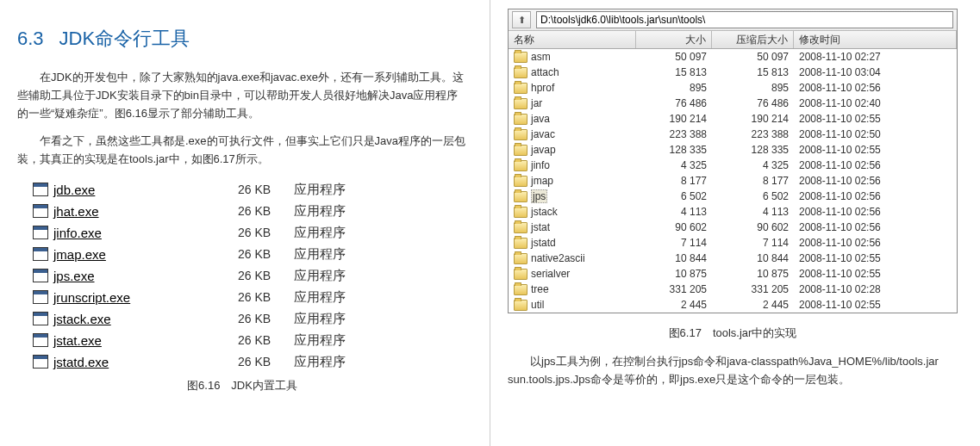 This screenshot has height=446, width=980. Describe the element at coordinates (733, 181) in the screenshot. I see `explorer-row: jmap8 1778 1772008-11-10 02:56` at that location.